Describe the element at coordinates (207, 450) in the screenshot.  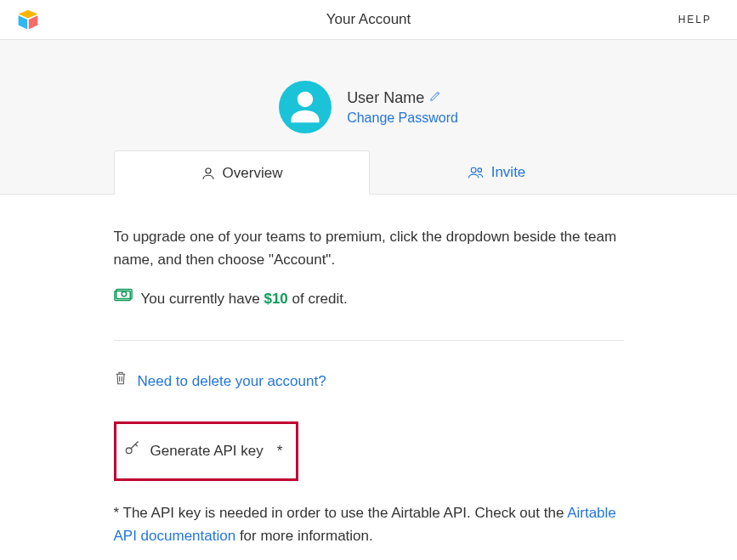
I see `generate-api-key-link: Generate API key` at that location.